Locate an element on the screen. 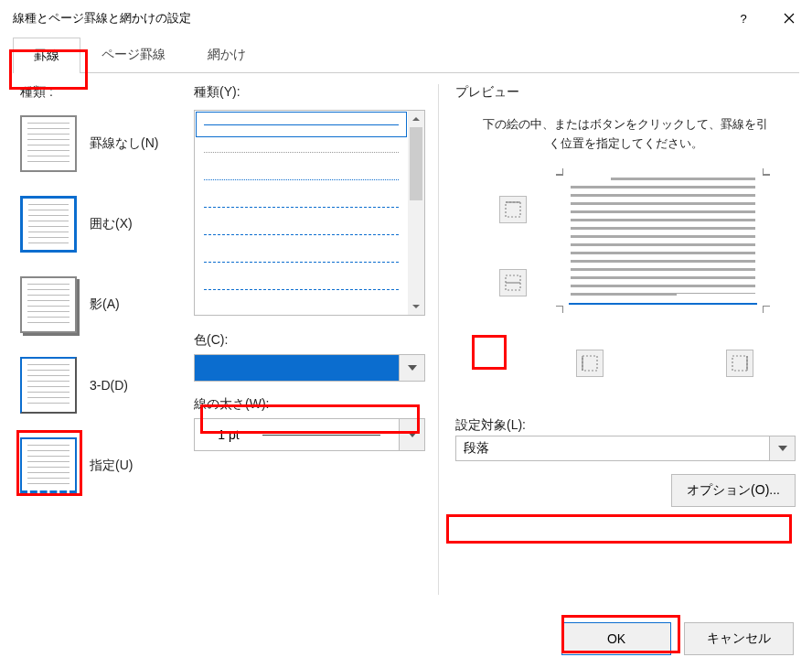 The height and width of the screenshot is (668, 812). preset-none-label: 罫線なし(N) is located at coordinates (124, 144).